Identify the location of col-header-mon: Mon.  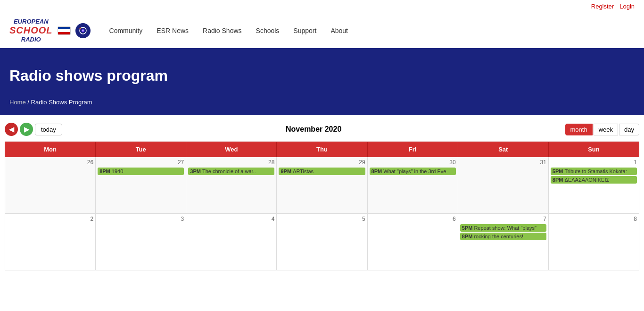
(50, 150).